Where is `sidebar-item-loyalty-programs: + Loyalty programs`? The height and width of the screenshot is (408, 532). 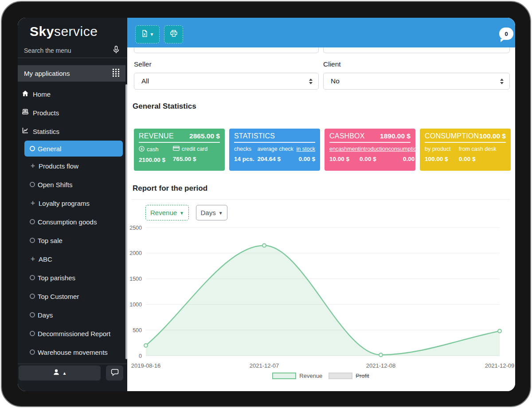 sidebar-item-loyalty-programs: + Loyalty programs is located at coordinates (73, 203).